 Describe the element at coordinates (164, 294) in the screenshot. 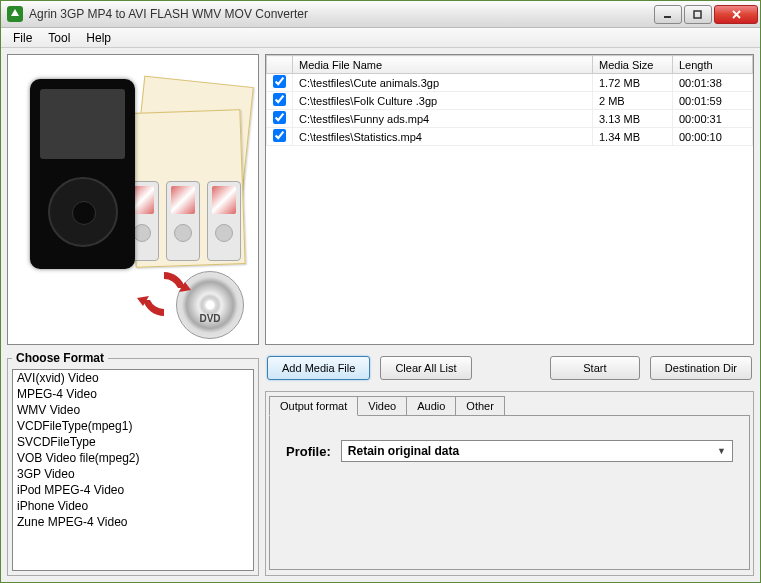

I see `convert-arrows-icon` at that location.